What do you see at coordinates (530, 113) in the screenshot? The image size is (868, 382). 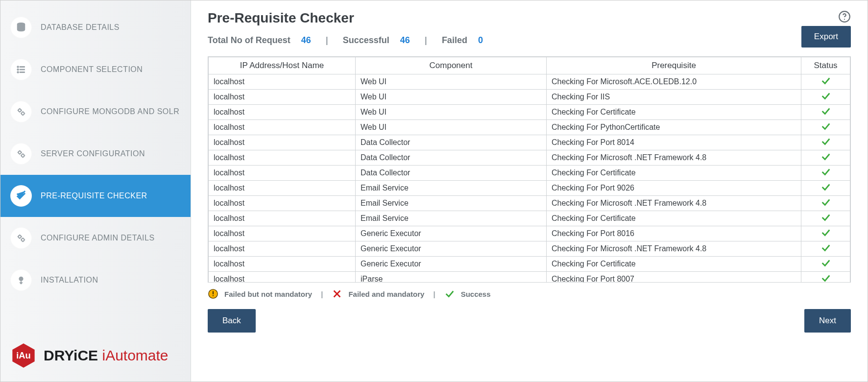 I see `table-row: localhostWeb UIChecking For Certificate` at bounding box center [530, 113].